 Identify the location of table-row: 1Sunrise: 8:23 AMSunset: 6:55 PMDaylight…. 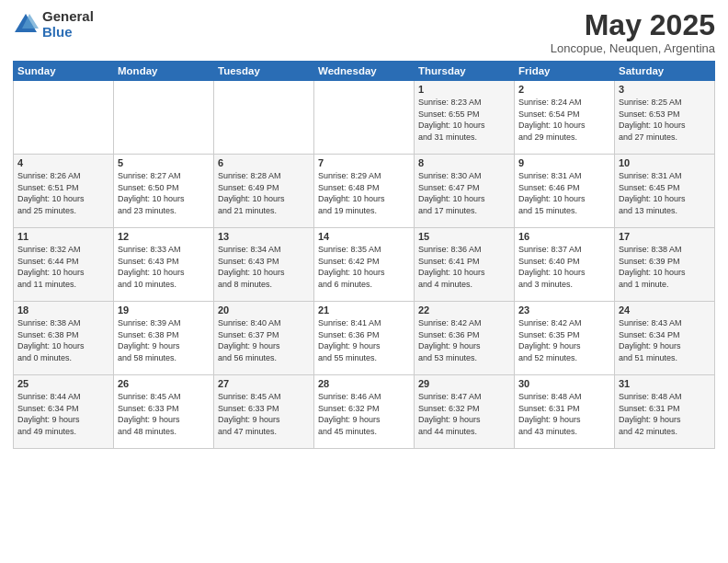
(465, 118).